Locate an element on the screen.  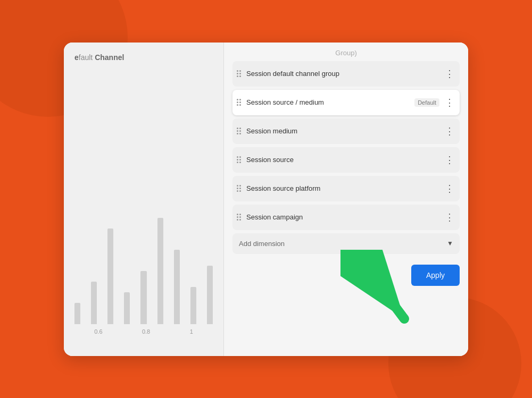
dimension-item-session-default-channel: Session default channel group ⋮ is located at coordinates (346, 74).